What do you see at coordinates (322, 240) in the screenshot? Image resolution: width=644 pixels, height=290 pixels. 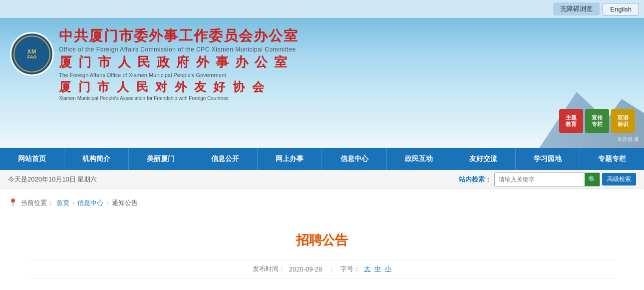 I see `article-title: 招聘公告` at bounding box center [322, 240].